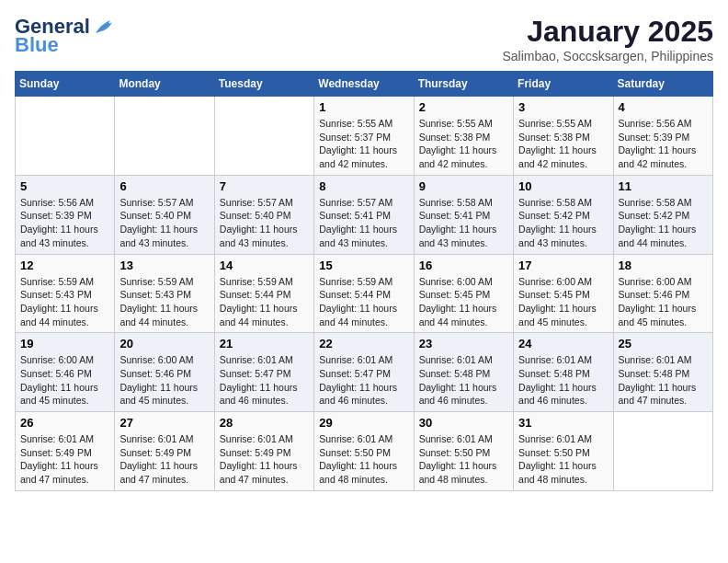 Image resolution: width=728 pixels, height=563 pixels. I want to click on calendar-cell: 21Sunrise: 6:01 AM Sunset: 5:47 PM Dayli…, so click(264, 373).